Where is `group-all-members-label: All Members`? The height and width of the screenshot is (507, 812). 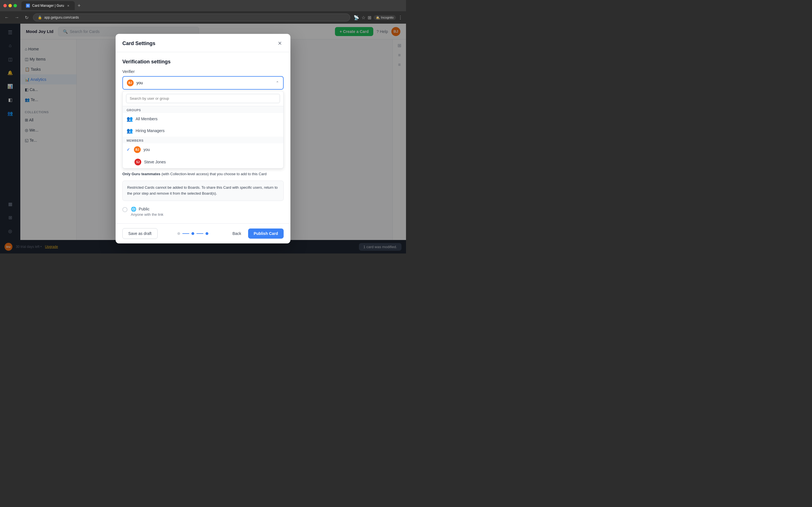 group-all-members-label: All Members is located at coordinates (147, 119).